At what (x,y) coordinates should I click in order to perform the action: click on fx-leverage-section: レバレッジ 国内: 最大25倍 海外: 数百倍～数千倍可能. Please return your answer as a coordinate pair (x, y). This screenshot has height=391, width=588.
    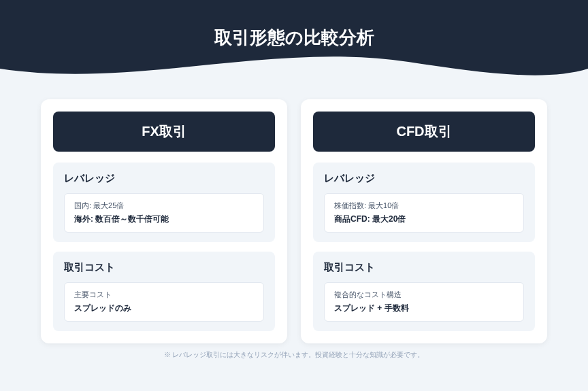
    Looking at the image, I should click on (164, 203).